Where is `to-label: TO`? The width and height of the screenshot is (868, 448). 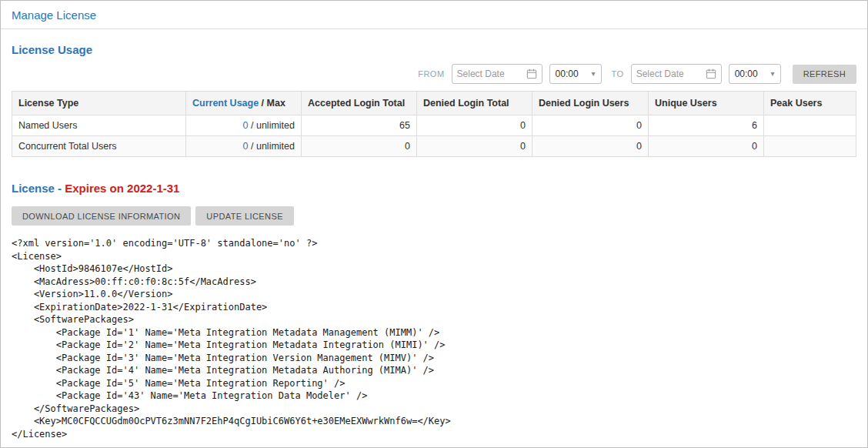 to-label: TO is located at coordinates (618, 74).